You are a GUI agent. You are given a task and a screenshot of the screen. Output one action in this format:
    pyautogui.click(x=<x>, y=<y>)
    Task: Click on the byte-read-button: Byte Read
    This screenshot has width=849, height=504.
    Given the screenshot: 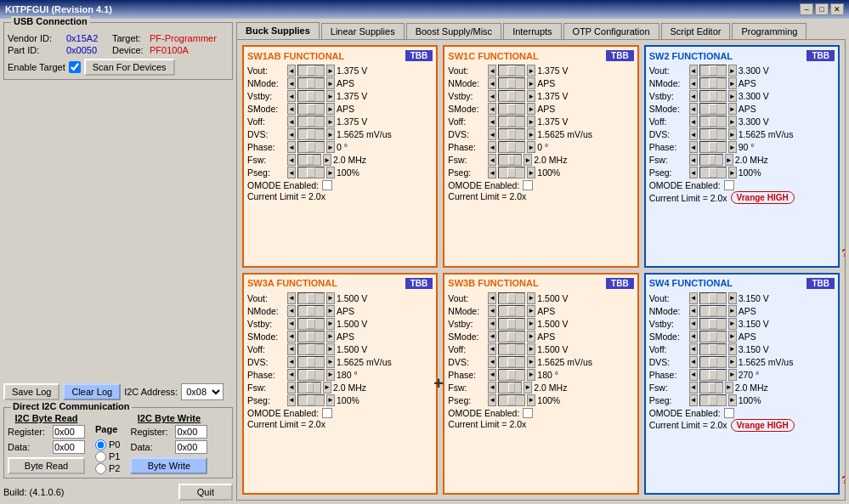 What is the action you would take?
    pyautogui.click(x=46, y=466)
    